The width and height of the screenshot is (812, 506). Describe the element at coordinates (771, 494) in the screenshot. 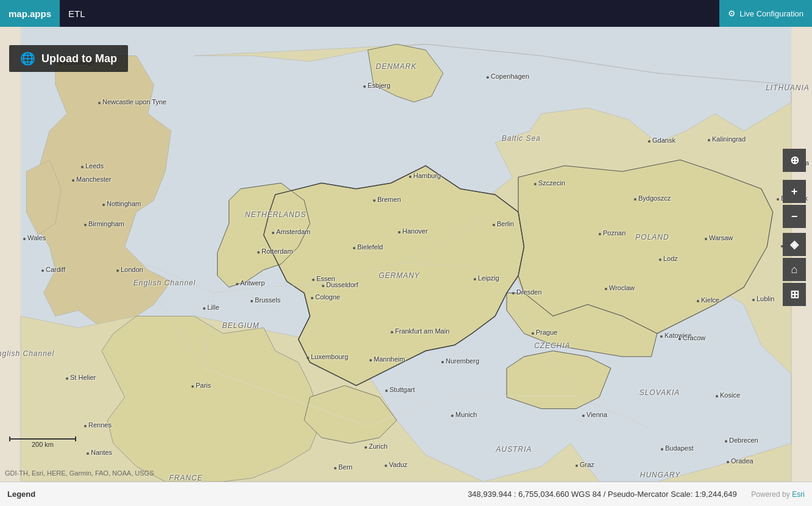

I see `powered-by-text: Powered by` at that location.